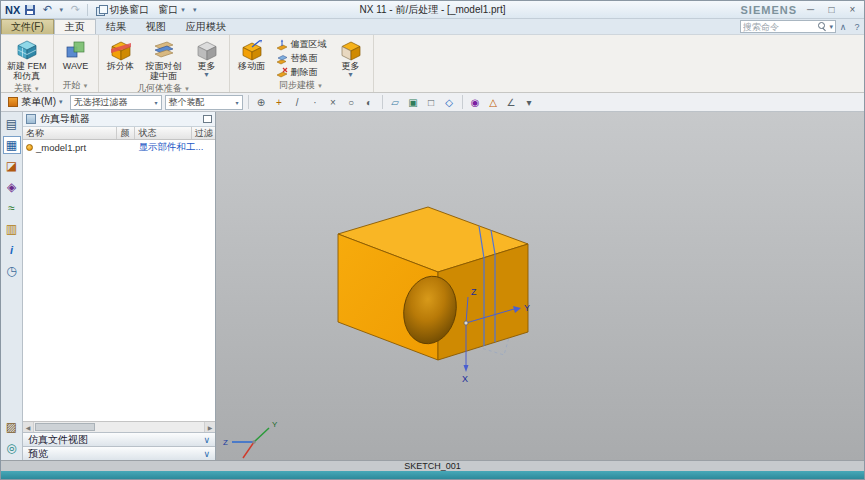 Image resolution: width=865 pixels, height=480 pixels. I want to click on column-header-color: 颜, so click(126, 133).